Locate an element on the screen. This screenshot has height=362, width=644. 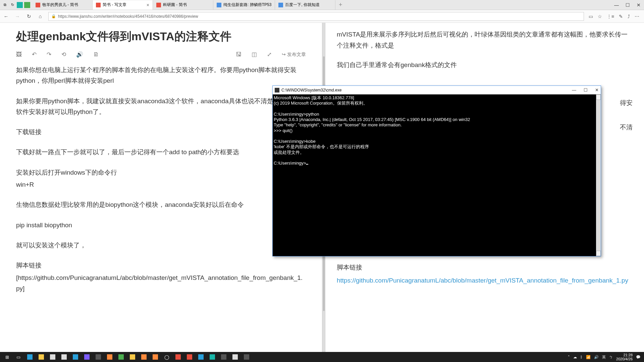
tray-wifi-icon: 📶 is located at coordinates (588, 357).